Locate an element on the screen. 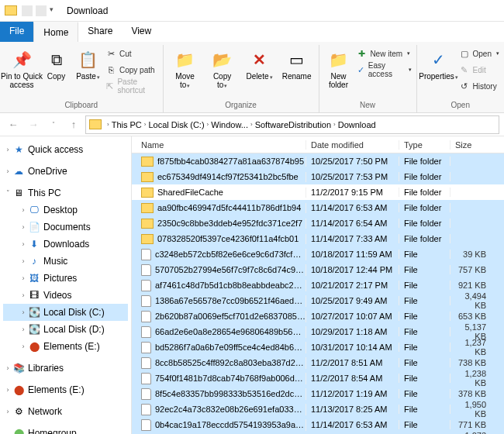  col-size: Size is located at coordinates (471, 145).